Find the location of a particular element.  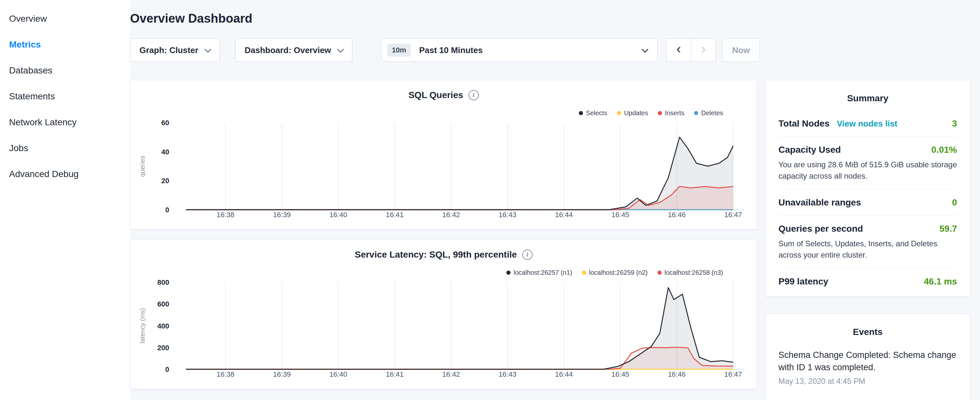

summary-label: P99 latency is located at coordinates (803, 282).